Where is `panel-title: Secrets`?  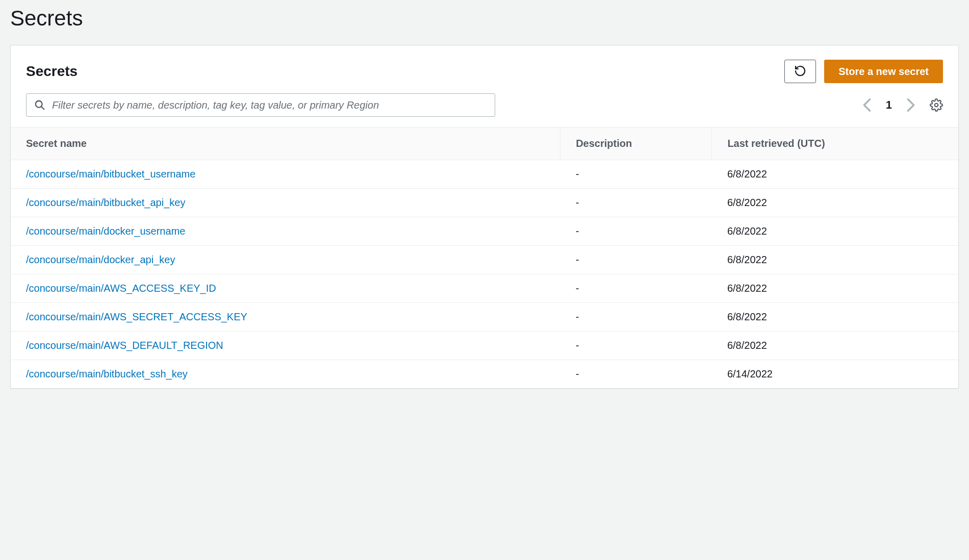 panel-title: Secrets is located at coordinates (52, 71).